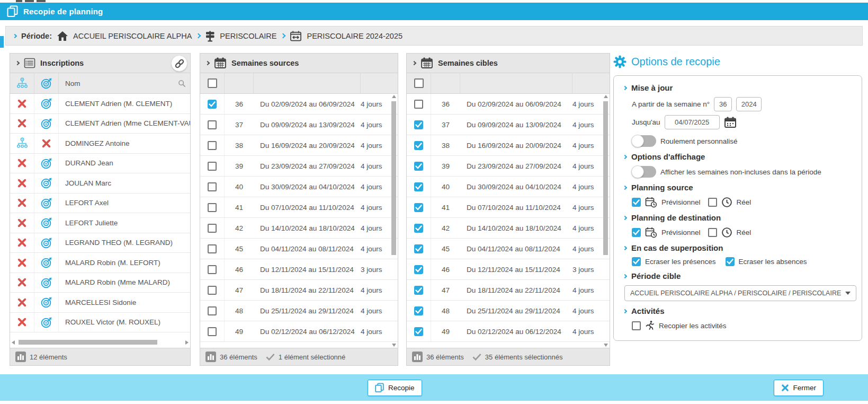 Image resolution: width=868 pixels, height=404 pixels. Describe the element at coordinates (100, 64) in the screenshot. I see `inscriptions-panel-header: Inscriptions` at that location.